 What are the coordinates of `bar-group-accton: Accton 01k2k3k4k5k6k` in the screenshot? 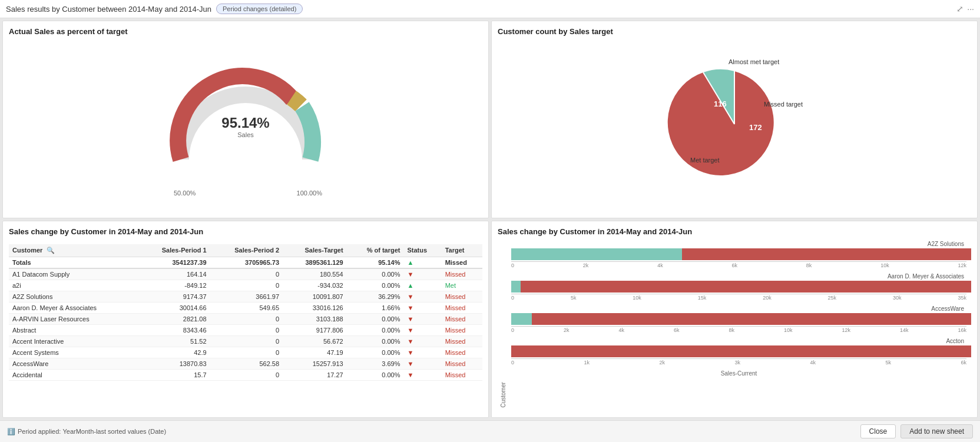 It's located at (739, 352).